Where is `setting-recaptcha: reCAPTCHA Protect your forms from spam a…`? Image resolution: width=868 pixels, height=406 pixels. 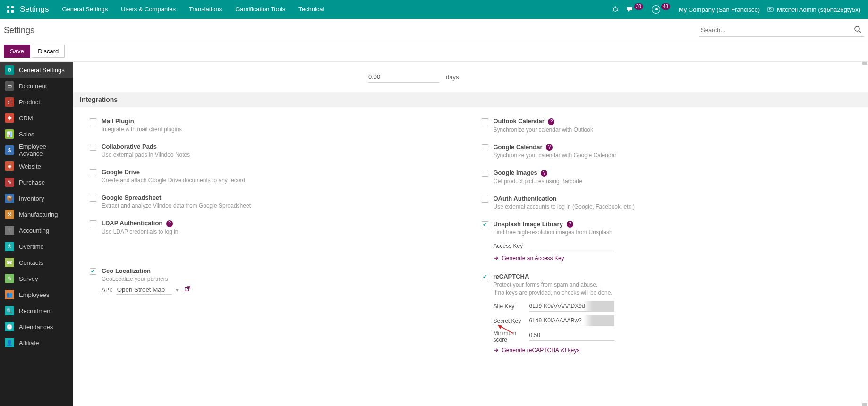
setting-recaptcha: reCAPTCHA Protect your forms from spam a… is located at coordinates (670, 315).